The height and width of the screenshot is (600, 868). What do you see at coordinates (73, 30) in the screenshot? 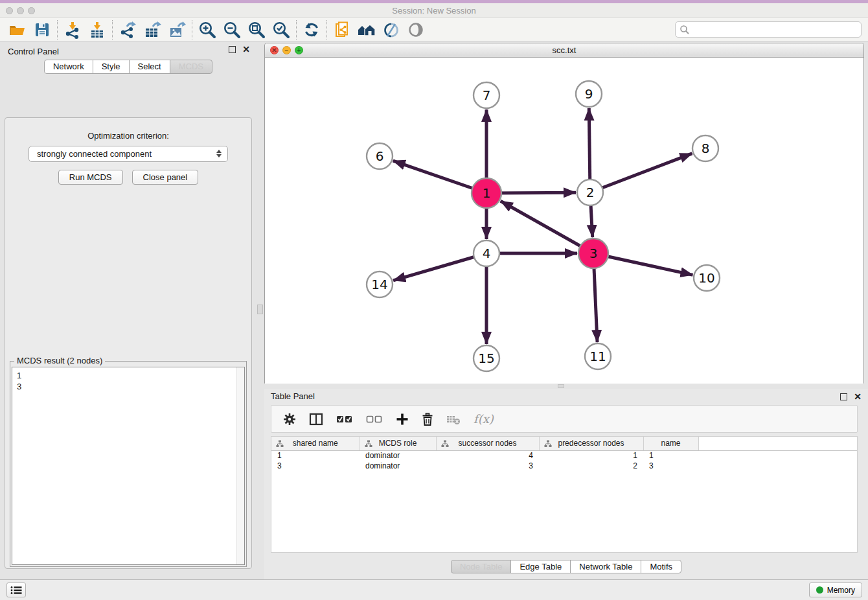
I see `import-network-button` at bounding box center [73, 30].